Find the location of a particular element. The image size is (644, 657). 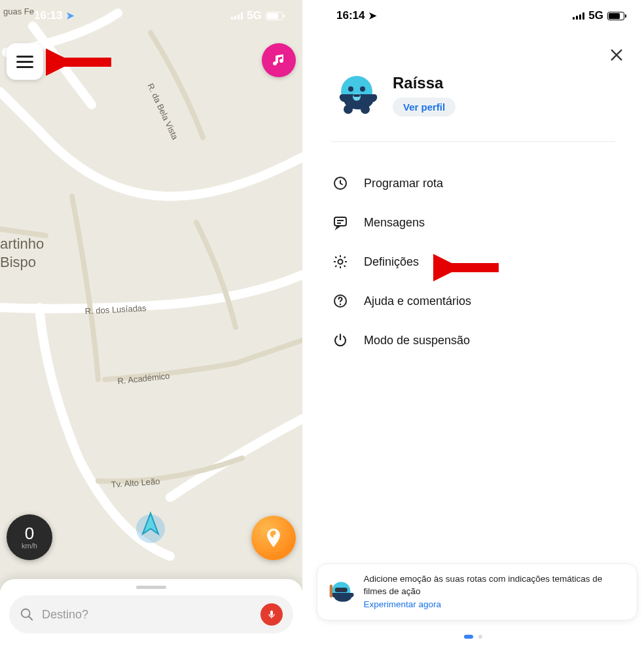

clock-route-icon is located at coordinates (340, 183).